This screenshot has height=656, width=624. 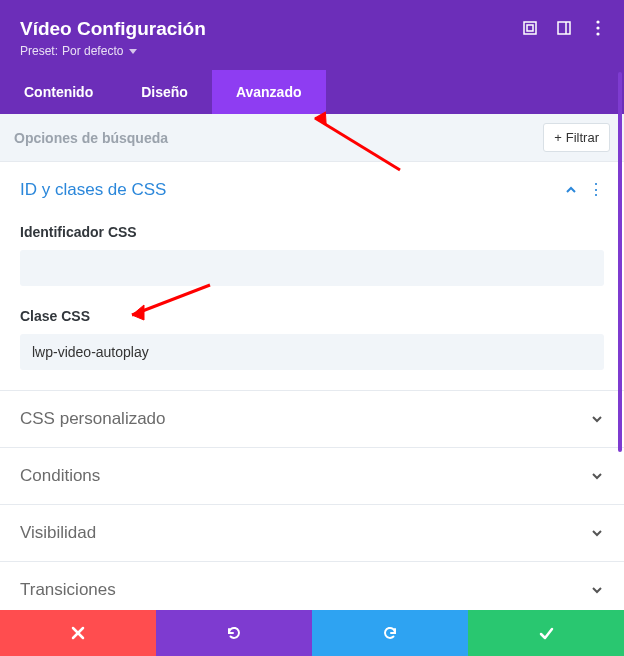 What do you see at coordinates (58, 92) in the screenshot?
I see `tab-content: Contenido` at bounding box center [58, 92].